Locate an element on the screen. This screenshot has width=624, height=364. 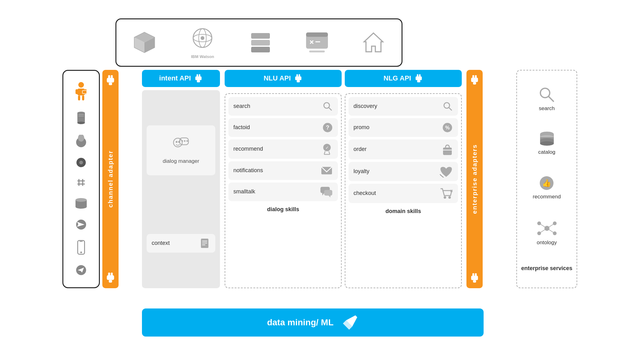
nlu-recommend-label: recommend is located at coordinates (248, 149).